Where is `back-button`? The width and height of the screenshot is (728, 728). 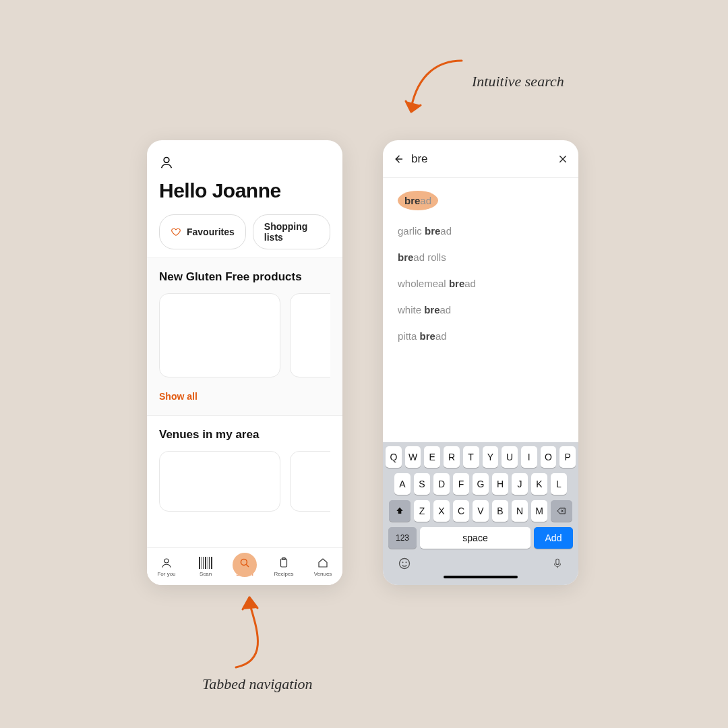
back-button is located at coordinates (398, 159).